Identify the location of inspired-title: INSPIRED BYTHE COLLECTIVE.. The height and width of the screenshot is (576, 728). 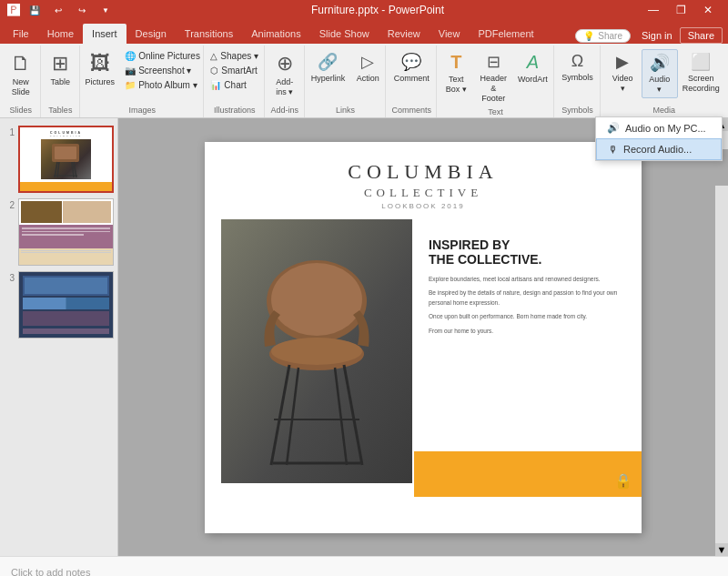
(530, 253).